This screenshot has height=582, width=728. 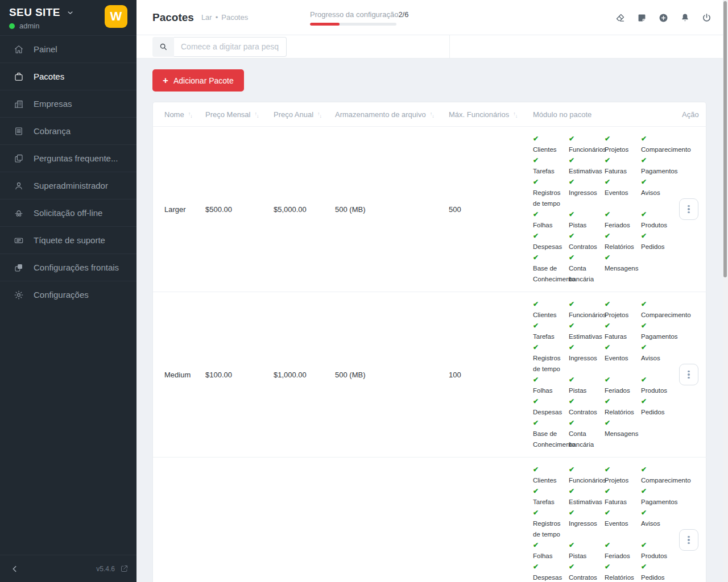 What do you see at coordinates (672, 247) in the screenshot?
I see `module-label: Pedidos` at bounding box center [672, 247].